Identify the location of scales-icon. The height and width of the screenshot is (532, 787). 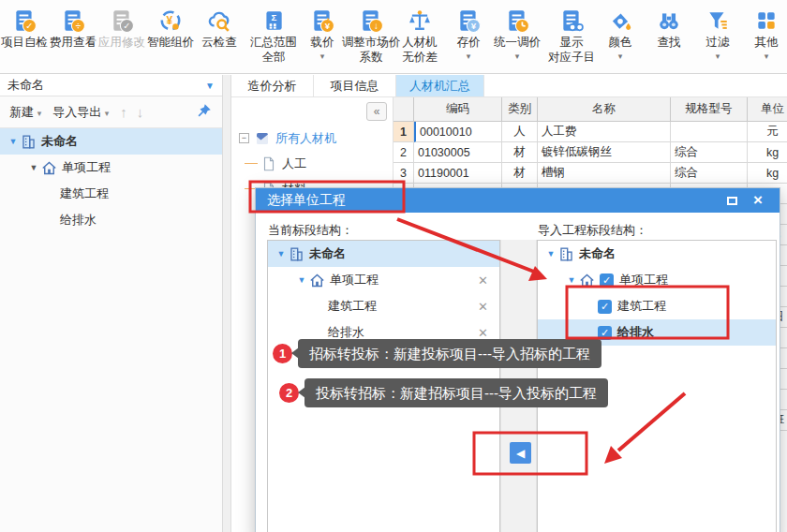
(420, 21).